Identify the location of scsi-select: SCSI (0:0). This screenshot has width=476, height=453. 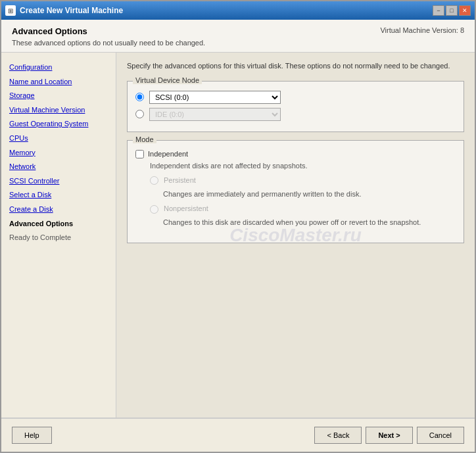
(215, 97).